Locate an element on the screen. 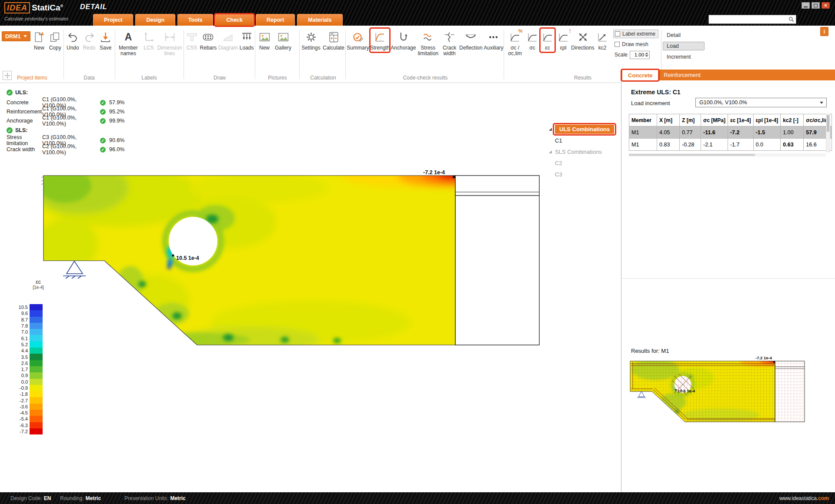 This screenshot has height=504, width=835. button-label: Rebars is located at coordinates (209, 48).